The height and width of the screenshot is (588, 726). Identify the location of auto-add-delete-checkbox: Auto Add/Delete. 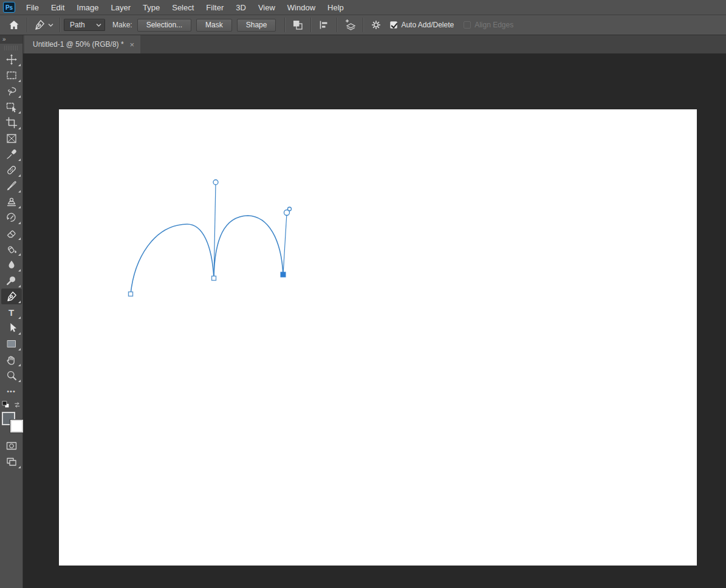
(422, 25).